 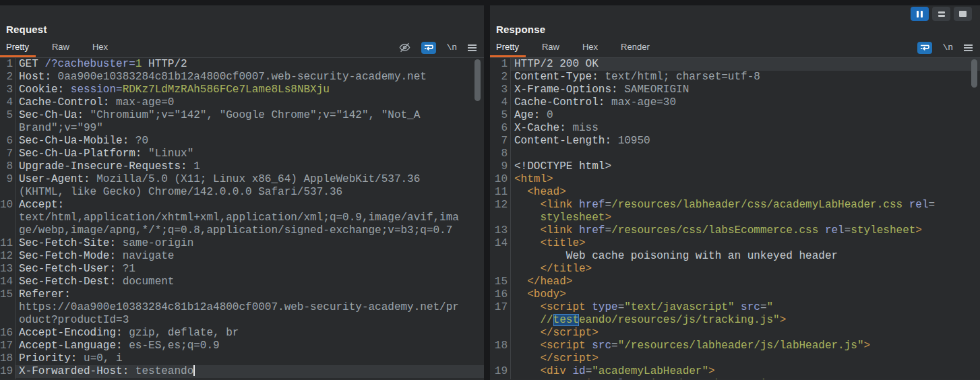 I want to click on code-row: 14 <title>, so click(x=735, y=244).